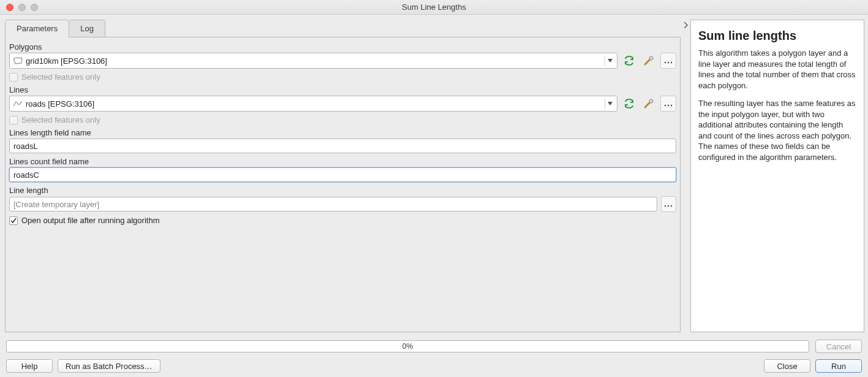 This screenshot has height=377, width=868. Describe the element at coordinates (18, 104) in the screenshot. I see `line-layer-icon` at that location.